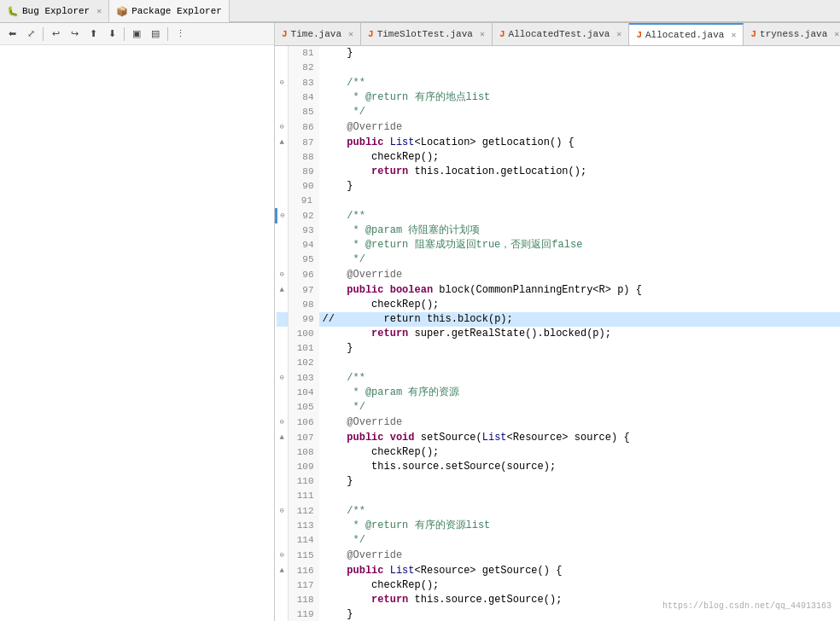 The height and width of the screenshot is (621, 840). Describe the element at coordinates (580, 172) in the screenshot. I see `code-line-content: return this.location.getLocation();` at that location.